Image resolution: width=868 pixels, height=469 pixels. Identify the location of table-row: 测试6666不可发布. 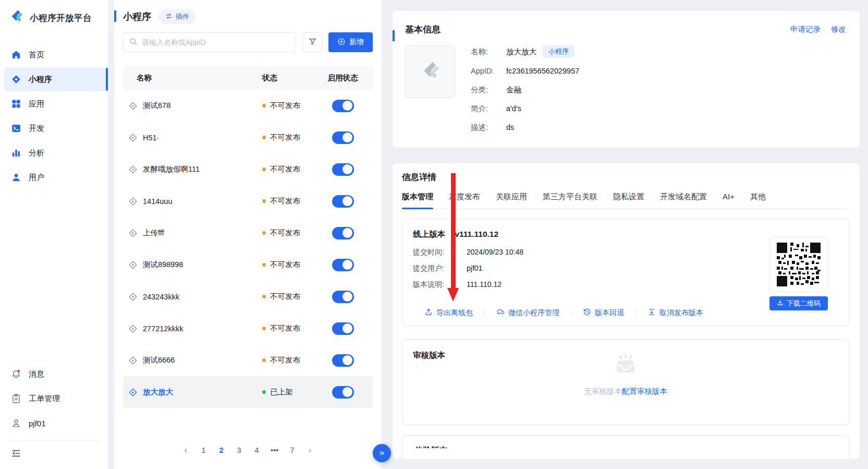
(248, 360).